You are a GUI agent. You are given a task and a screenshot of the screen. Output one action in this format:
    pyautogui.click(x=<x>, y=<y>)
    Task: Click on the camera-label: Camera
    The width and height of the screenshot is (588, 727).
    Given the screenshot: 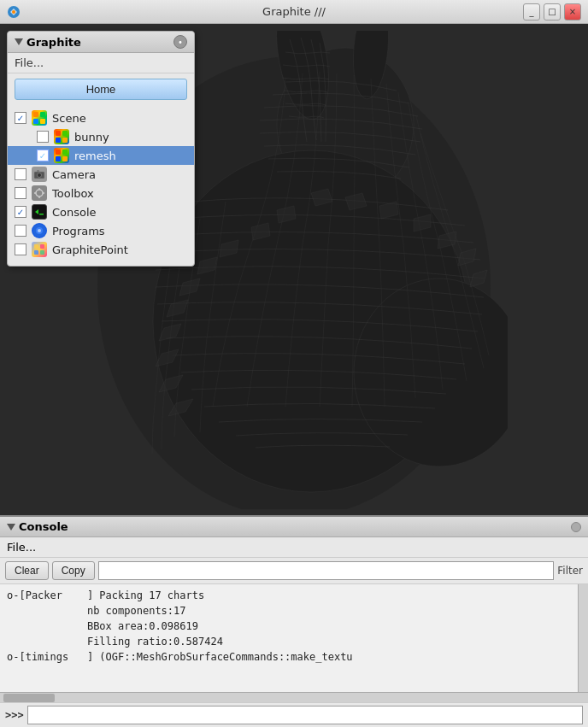 What is the action you would take?
    pyautogui.click(x=74, y=174)
    